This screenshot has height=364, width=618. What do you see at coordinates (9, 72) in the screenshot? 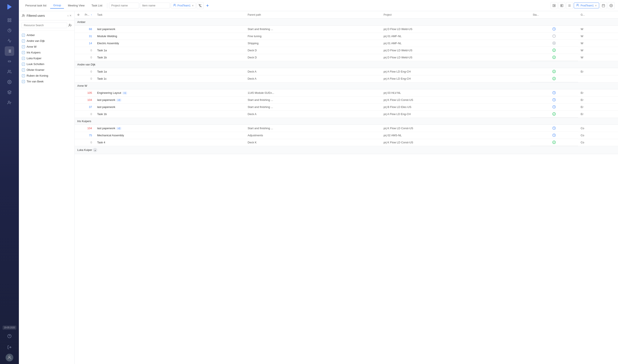
I see `sidebar-item-users` at bounding box center [9, 72].